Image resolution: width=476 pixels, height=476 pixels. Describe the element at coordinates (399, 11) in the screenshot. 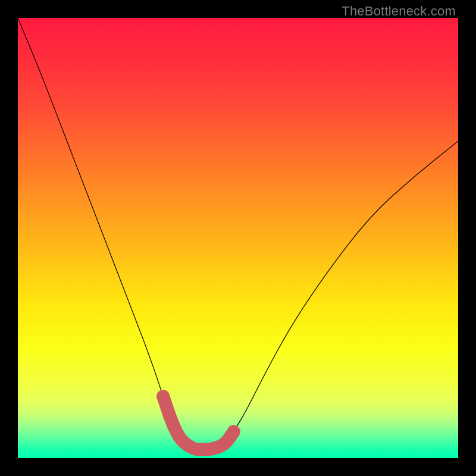

I see `watermark-text: TheBottleneck.com` at that location.